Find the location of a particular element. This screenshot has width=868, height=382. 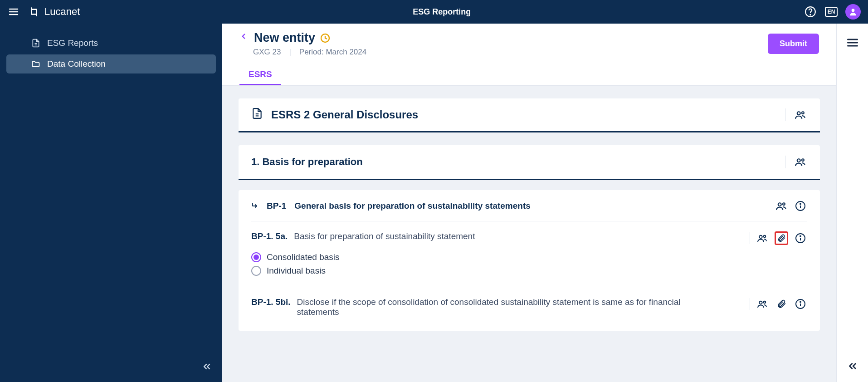

radio-option-consolidated: Consolidated basis is located at coordinates (529, 257).